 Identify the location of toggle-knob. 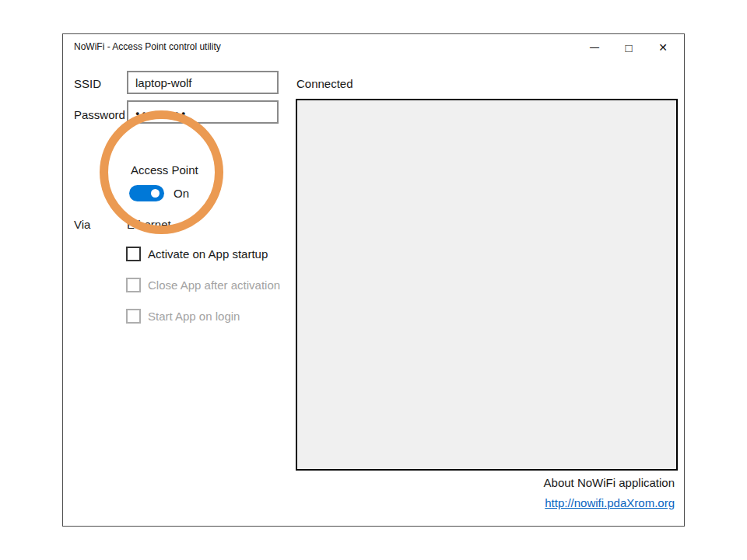
(156, 193).